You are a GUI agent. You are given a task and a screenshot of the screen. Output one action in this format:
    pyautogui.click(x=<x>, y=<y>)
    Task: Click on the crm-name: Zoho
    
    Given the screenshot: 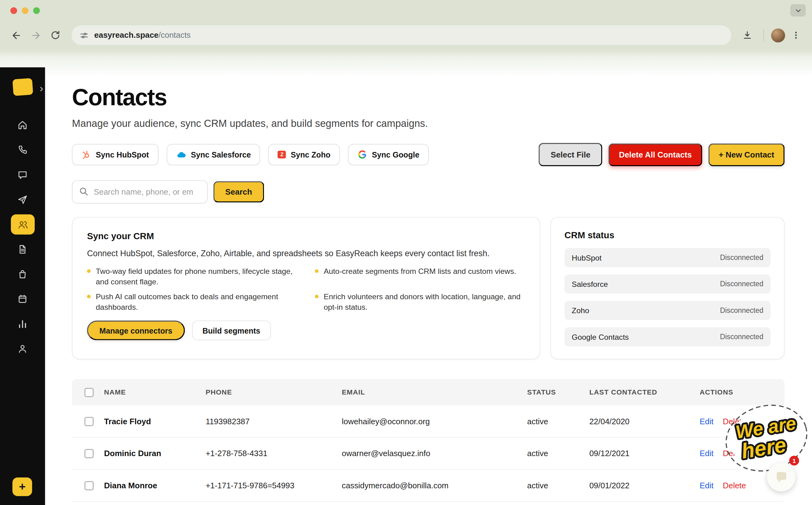 What is the action you would take?
    pyautogui.click(x=581, y=311)
    